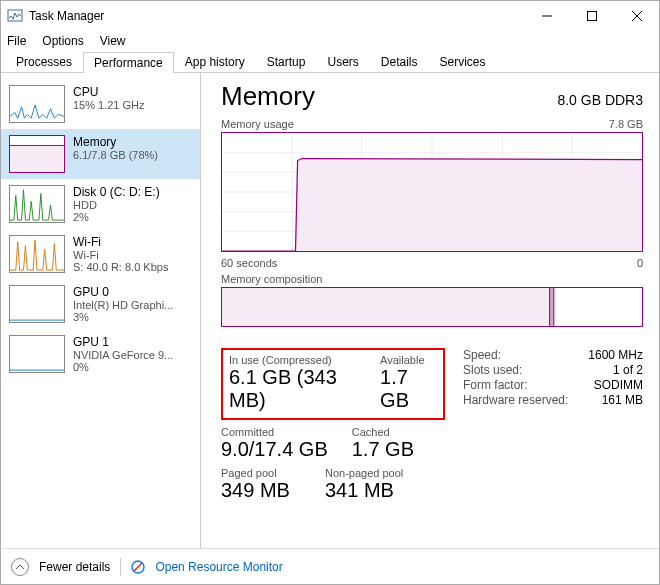 The image size is (660, 585). Describe the element at coordinates (286, 62) in the screenshot. I see `tab-startup: Startup` at that location.